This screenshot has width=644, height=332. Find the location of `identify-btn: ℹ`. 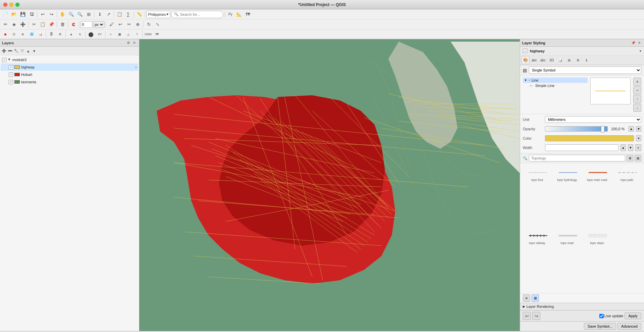

identify-btn: ℹ is located at coordinates (100, 14).